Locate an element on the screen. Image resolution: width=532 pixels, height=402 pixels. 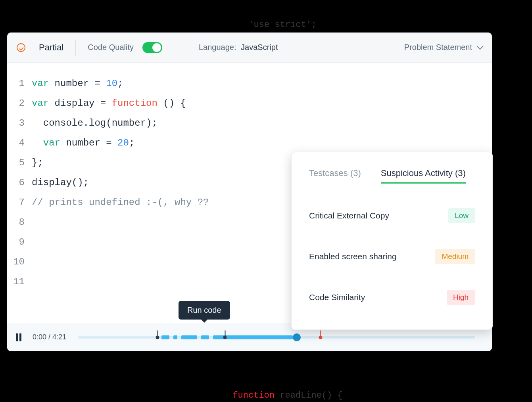
language-label: Language: is located at coordinates (217, 47).